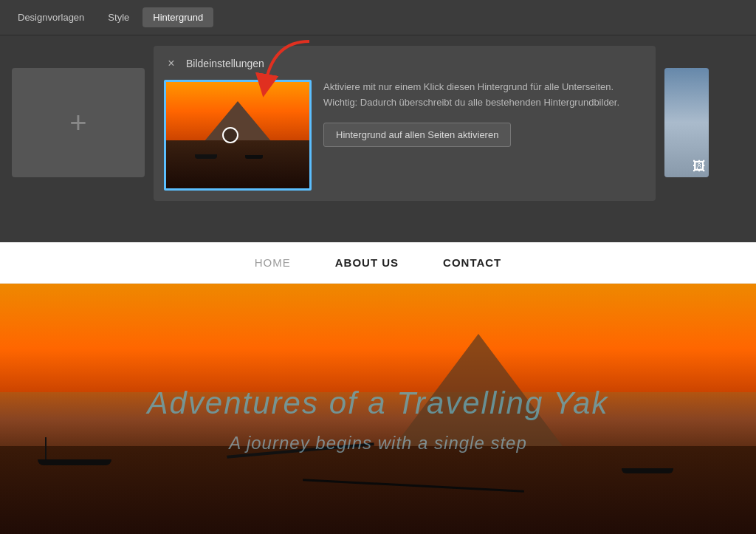 This screenshot has height=534, width=756. Describe the element at coordinates (484, 114) in the screenshot. I see `bild-info: Aktiviere mit nur einem Klick diesen Hin…` at that location.